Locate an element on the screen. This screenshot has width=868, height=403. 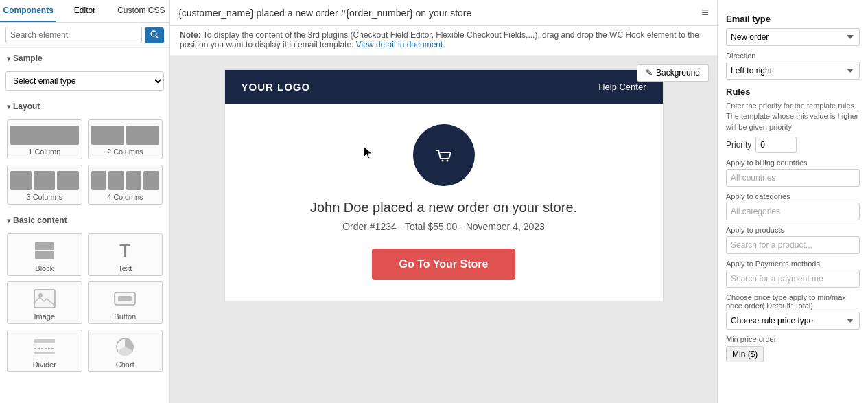
billing-label: Apply to billing countries is located at coordinates (793, 163).